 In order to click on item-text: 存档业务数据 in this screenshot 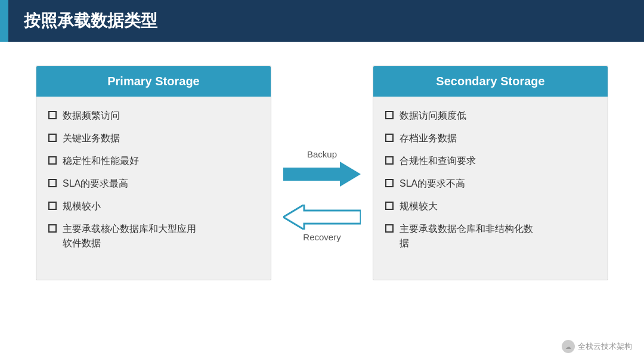, I will do `click(495, 138)`.